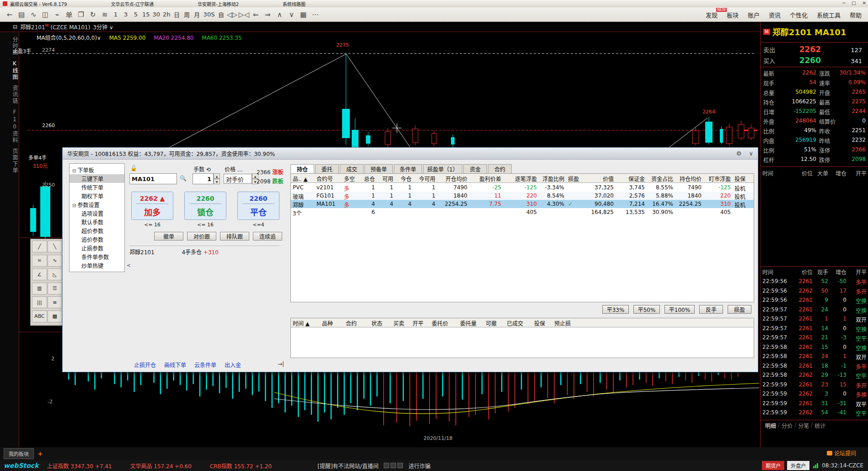 This screenshot has width=868, height=471. I want to click on trade-tab-委托: 委托, so click(327, 169).